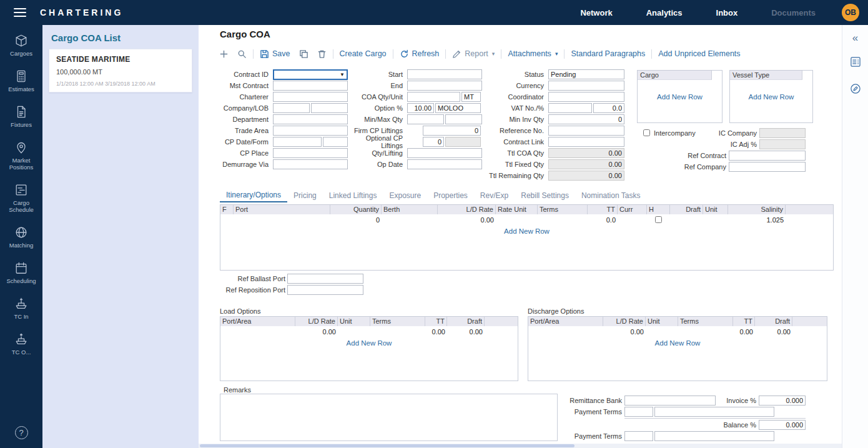 The width and height of the screenshot is (868, 448). I want to click on vessel-type-add-new-row-link: Add New Row, so click(771, 97).